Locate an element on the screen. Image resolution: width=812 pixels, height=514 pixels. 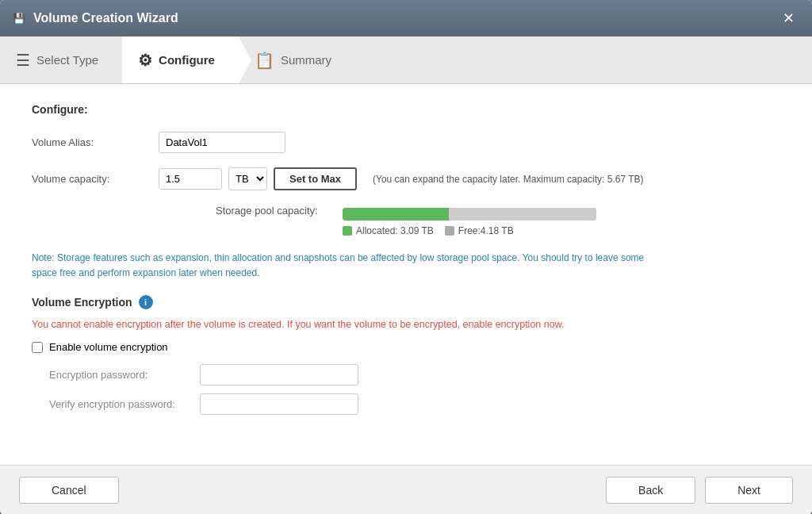
next-button: Next is located at coordinates (749, 490).